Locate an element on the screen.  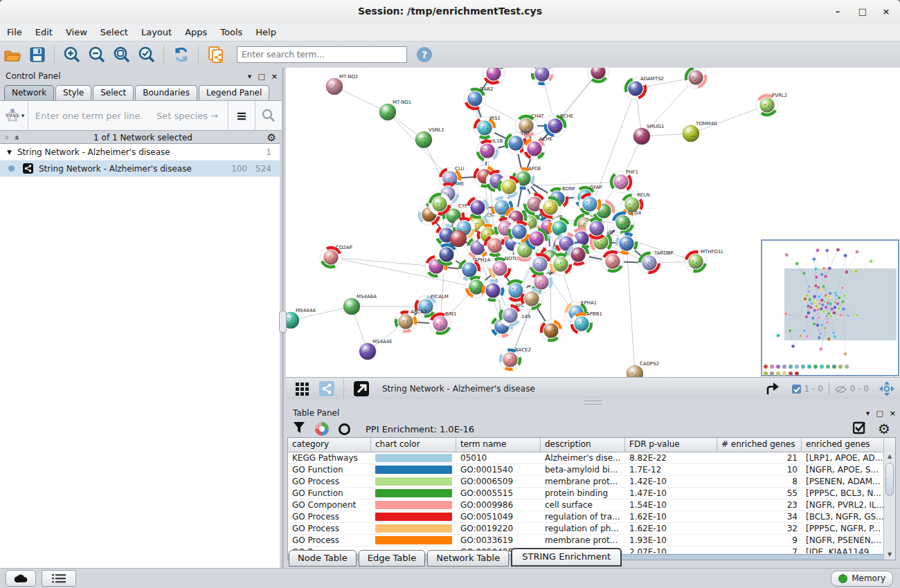
network-node-mt-nd1: MT-ND1 is located at coordinates (395, 110).